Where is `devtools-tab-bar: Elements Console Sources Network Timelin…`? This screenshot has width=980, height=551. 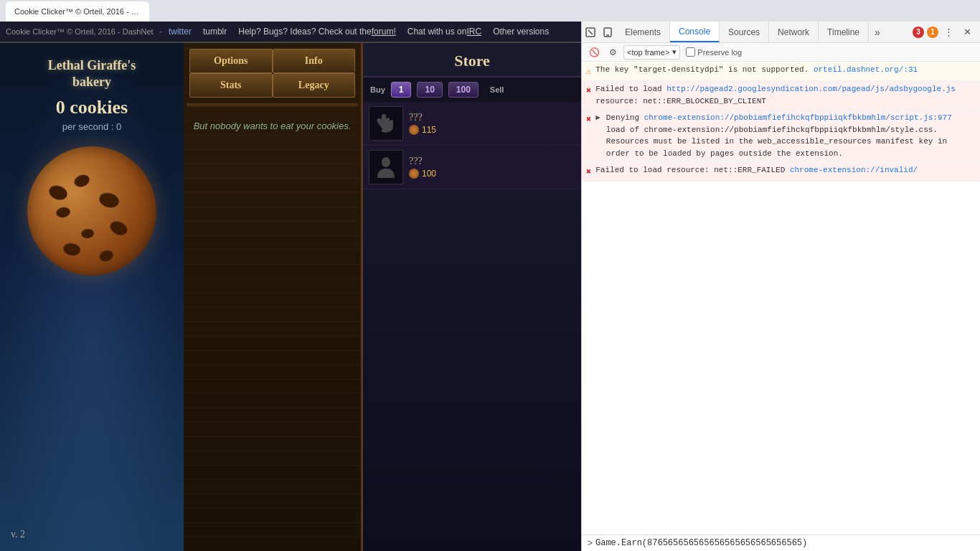 devtools-tab-bar: Elements Console Sources Network Timelin… is located at coordinates (781, 32).